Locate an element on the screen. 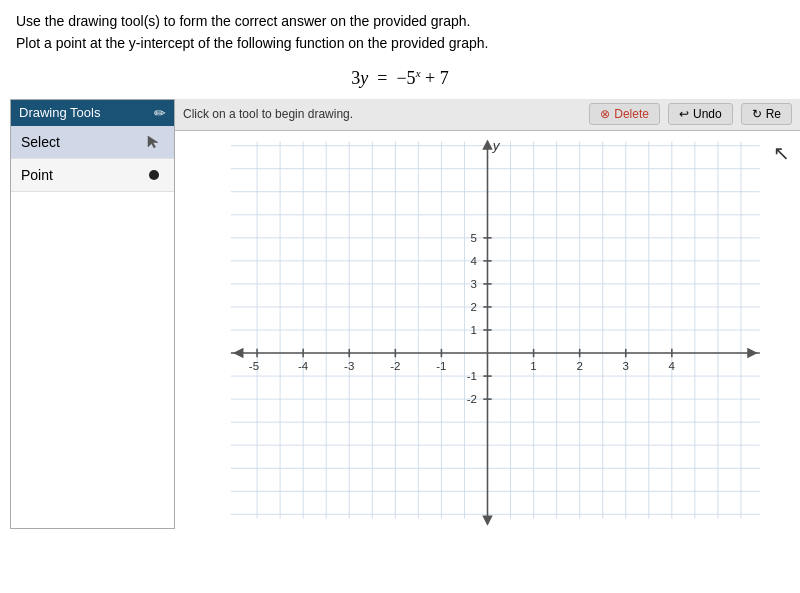 The image size is (800, 593). toolbar-header: Drawing Tools ✏ is located at coordinates (92, 113).